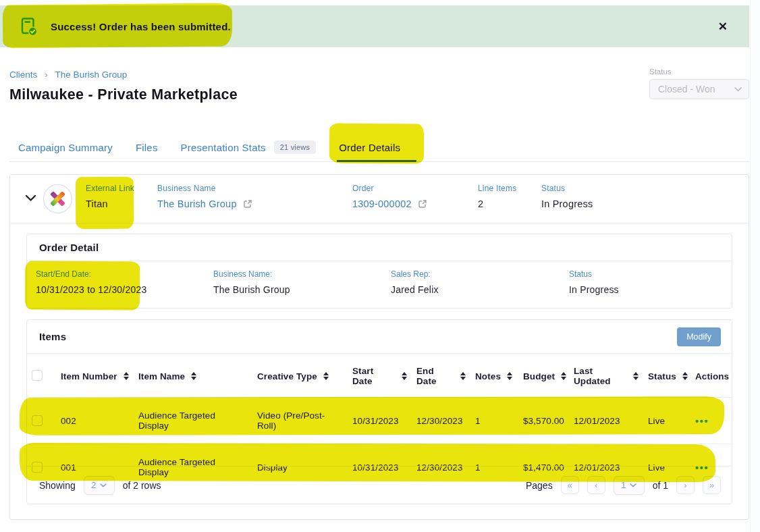 This screenshot has width=760, height=532. What do you see at coordinates (65, 147) in the screenshot?
I see `tab-campaign-summary: Campaign Summary` at bounding box center [65, 147].